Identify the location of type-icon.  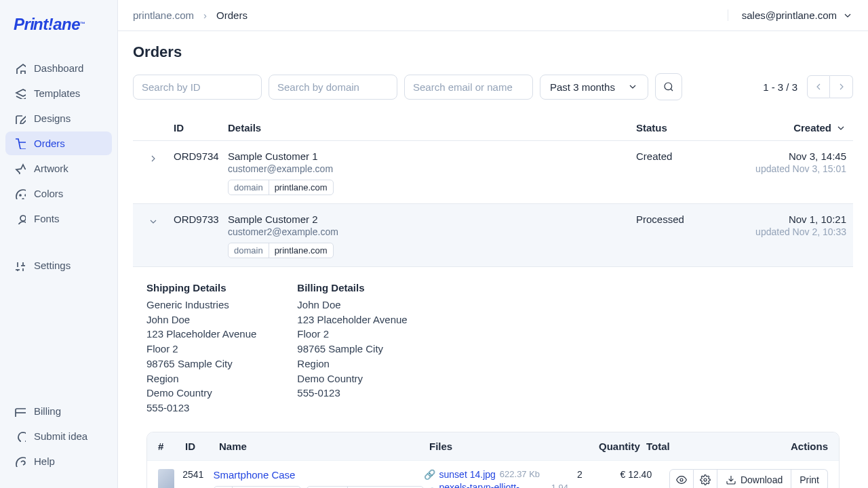
(20, 219).